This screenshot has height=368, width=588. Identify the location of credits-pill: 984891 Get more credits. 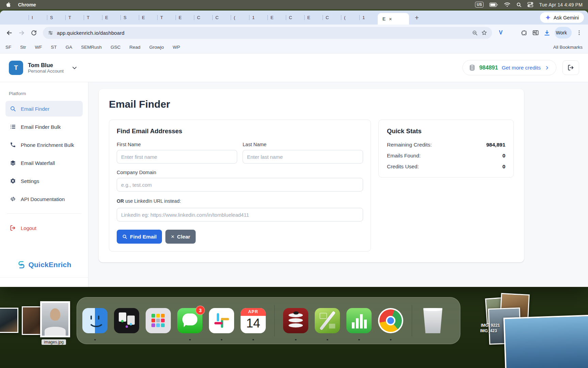
(509, 67).